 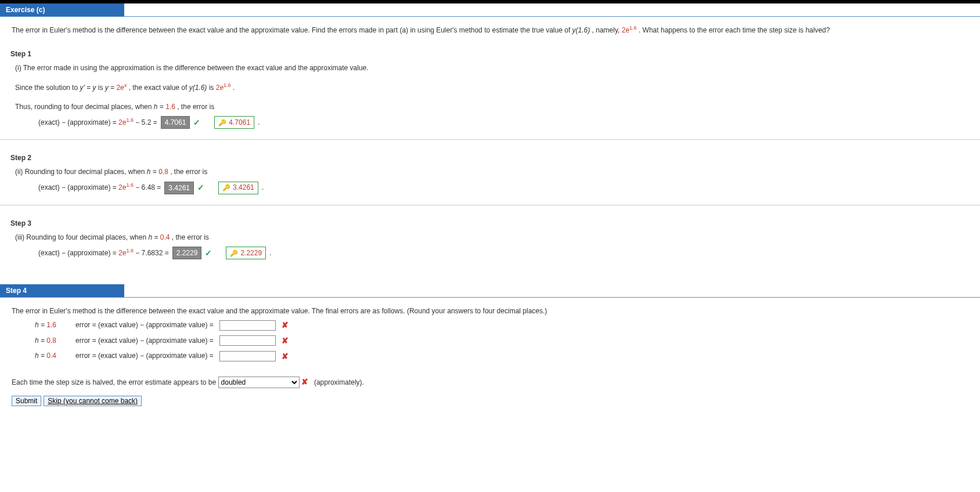 I want to click on step2-answer-box: 3.4261, so click(x=179, y=188).